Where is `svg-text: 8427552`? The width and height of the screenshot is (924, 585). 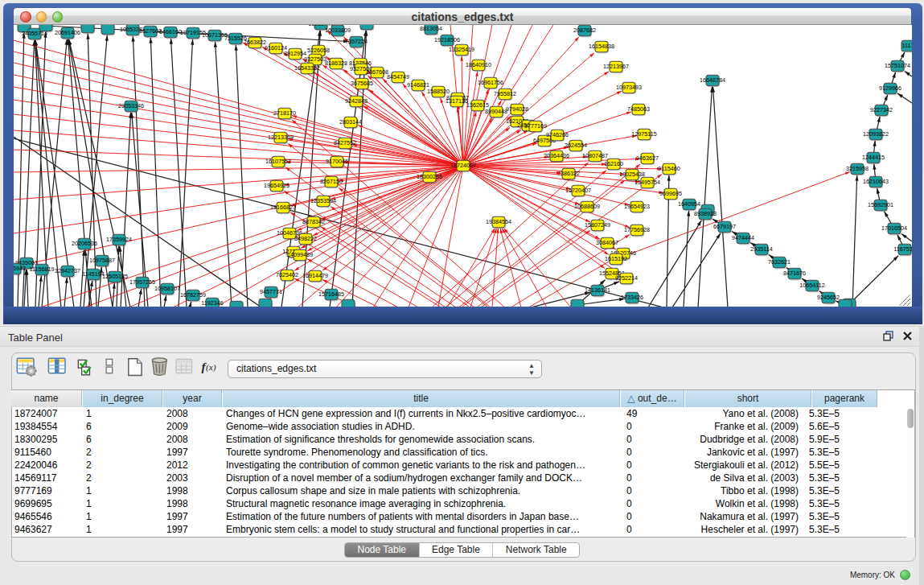 svg-text: 8427552 is located at coordinates (345, 143).